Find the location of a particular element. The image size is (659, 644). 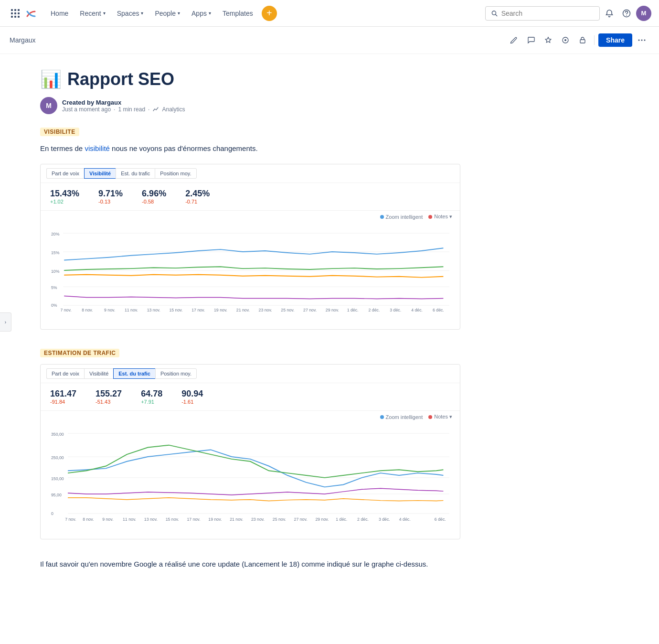

svg-text: 0% is located at coordinates (54, 305).